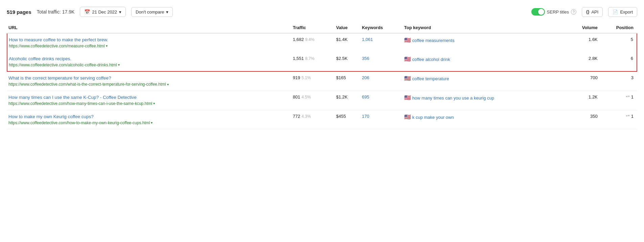 Image resolution: width=644 pixels, height=242 pixels. Describe the element at coordinates (383, 120) in the screenshot. I see `keywords-cell: 170` at that location.